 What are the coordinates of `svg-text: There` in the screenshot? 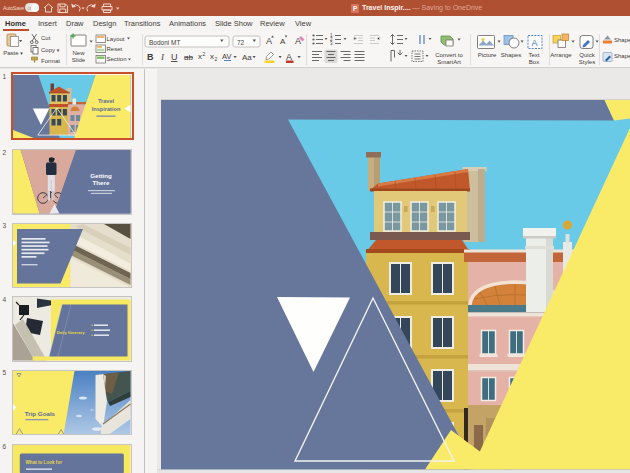 It's located at (102, 182).